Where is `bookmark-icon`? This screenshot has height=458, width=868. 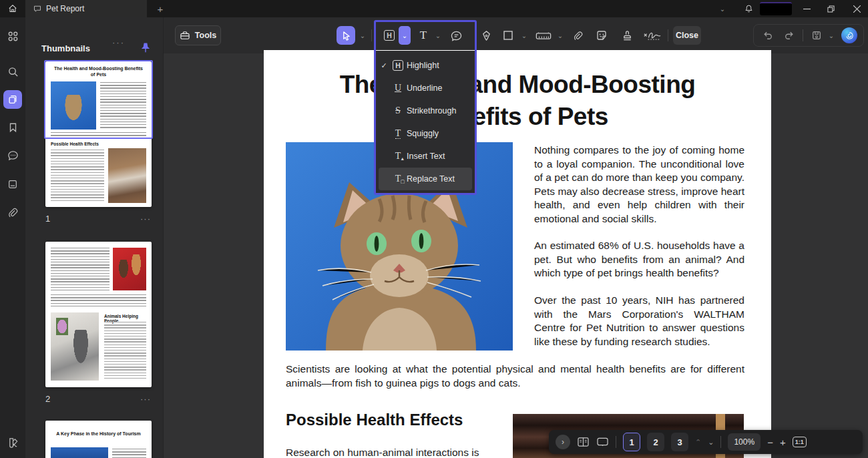
bookmark-icon is located at coordinates (13, 128).